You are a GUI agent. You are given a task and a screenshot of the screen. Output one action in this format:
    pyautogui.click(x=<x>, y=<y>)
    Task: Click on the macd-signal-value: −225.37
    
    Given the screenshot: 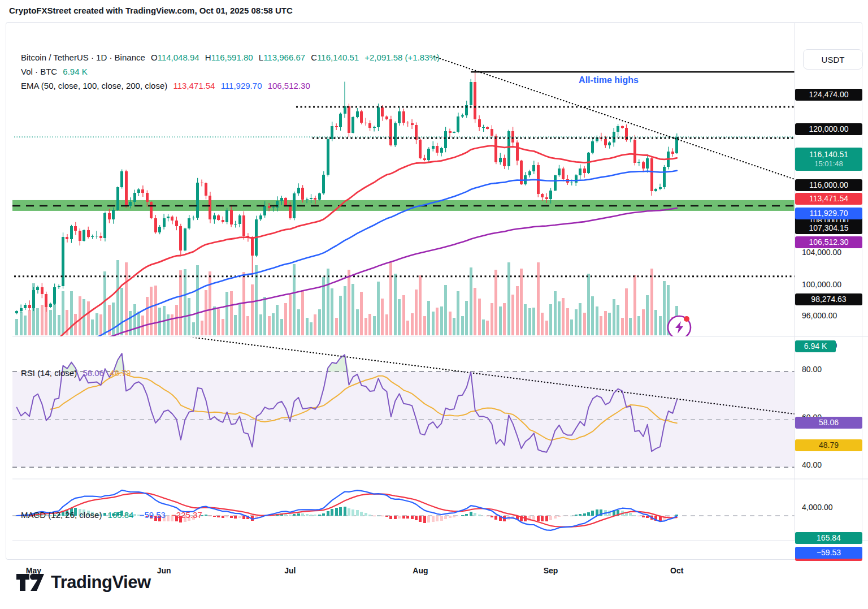 What is the action you would take?
    pyautogui.click(x=186, y=515)
    